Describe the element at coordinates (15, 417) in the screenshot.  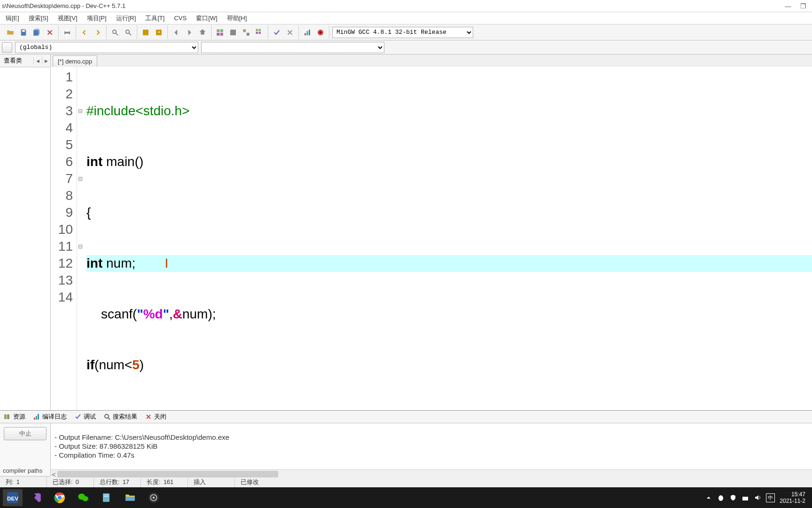
I see `btab-resource: 资源` at that location.